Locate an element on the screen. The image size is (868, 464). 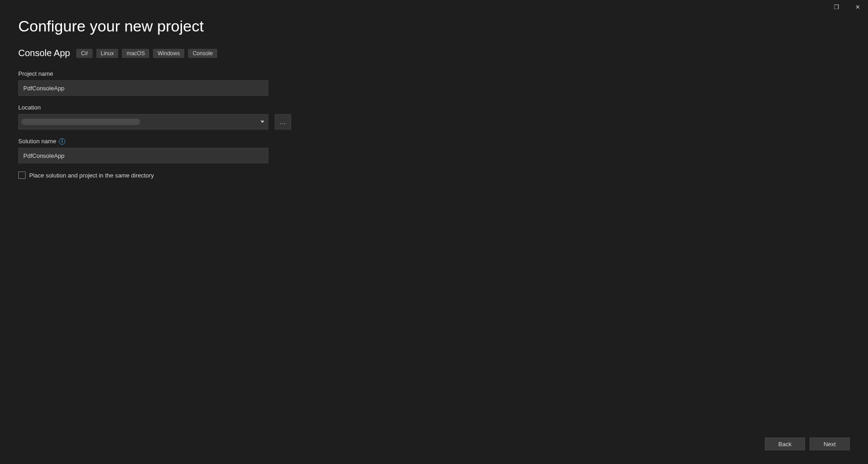
tag-macos: macOS is located at coordinates (136, 53).